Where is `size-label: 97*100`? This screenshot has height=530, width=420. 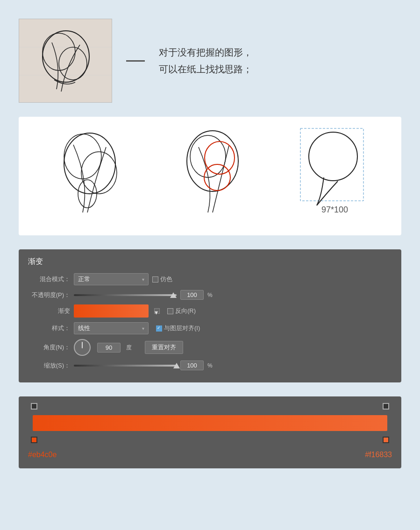
size-label: 97*100 is located at coordinates (335, 210).